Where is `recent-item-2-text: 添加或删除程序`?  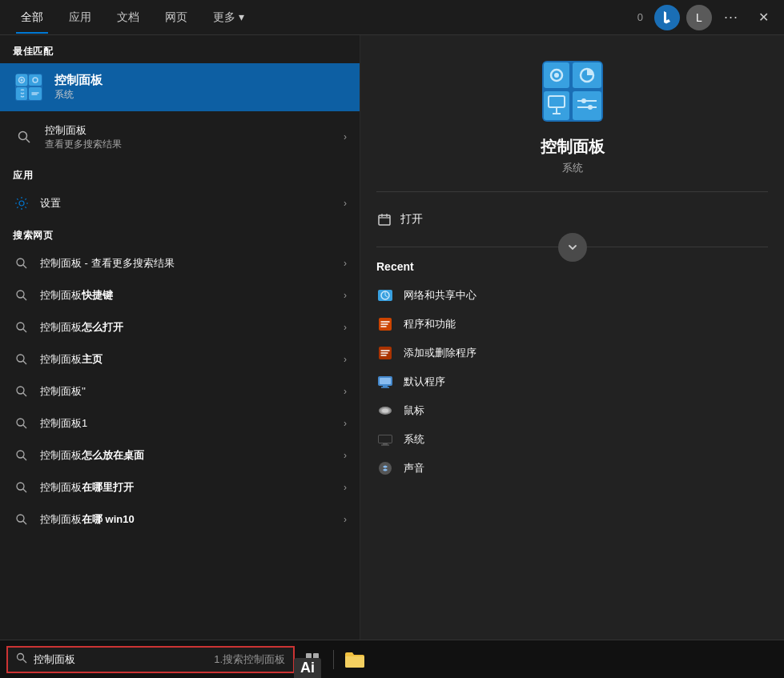
recent-item-2-text: 添加或删除程序 is located at coordinates (440, 353).